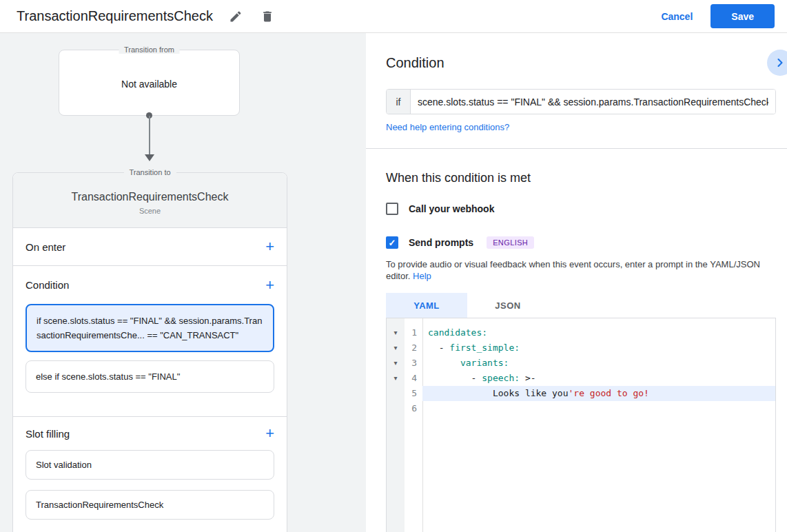 The image size is (787, 532). Describe the element at coordinates (398, 102) in the screenshot. I see `if-label: if` at that location.